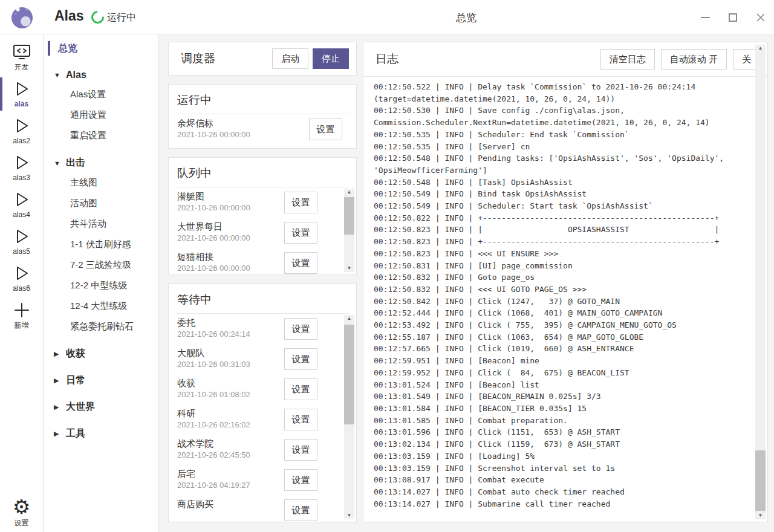 The width and height of the screenshot is (774, 532). Describe the element at coordinates (100, 306) in the screenshot. I see `nav-item-12-4 大型练级: 12-4 大型练级` at that location.